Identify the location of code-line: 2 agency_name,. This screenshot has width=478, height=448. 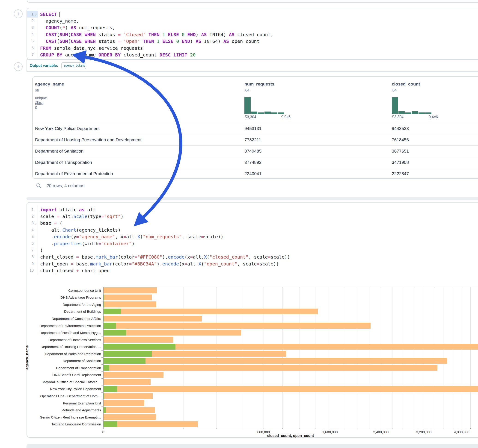
(252, 21).